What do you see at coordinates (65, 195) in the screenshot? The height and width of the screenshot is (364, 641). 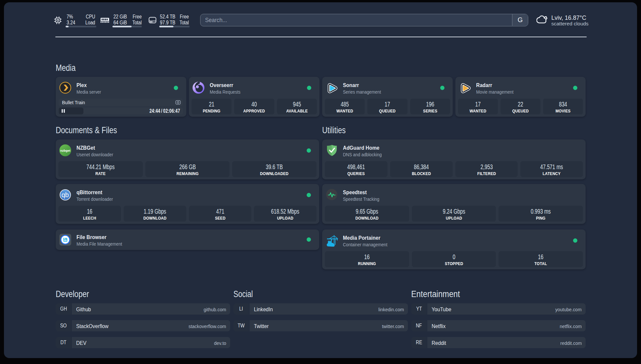 I see `svg-text: qb` at bounding box center [65, 195].